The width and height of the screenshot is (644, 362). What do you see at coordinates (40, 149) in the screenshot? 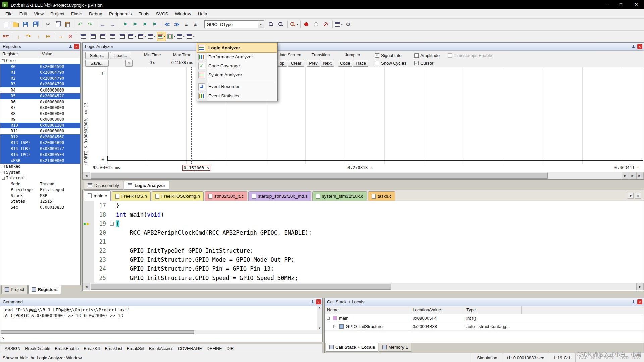
I see `register-row: R14 (LR) 0x08000177` at bounding box center [40, 149].